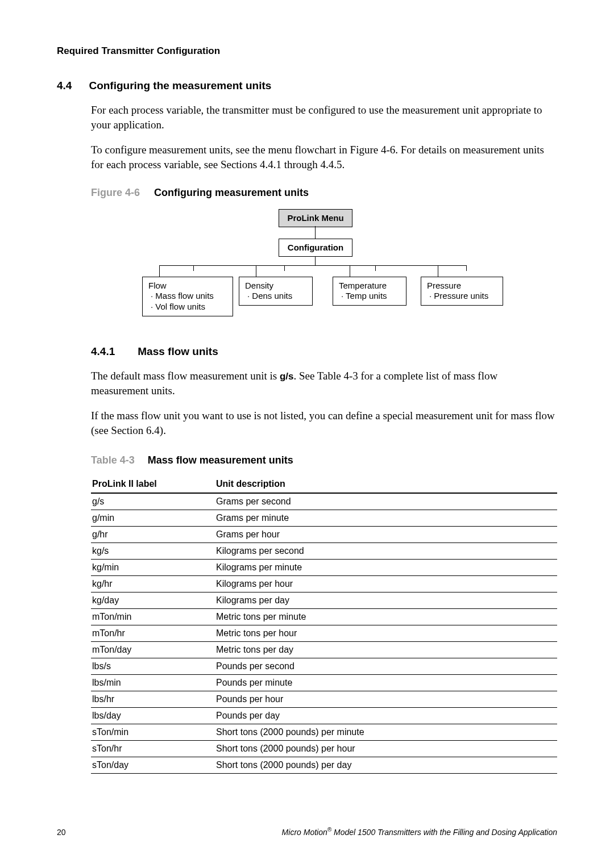  Describe the element at coordinates (316, 248) in the screenshot. I see `diagram-node-configuration: Configuration` at that location.